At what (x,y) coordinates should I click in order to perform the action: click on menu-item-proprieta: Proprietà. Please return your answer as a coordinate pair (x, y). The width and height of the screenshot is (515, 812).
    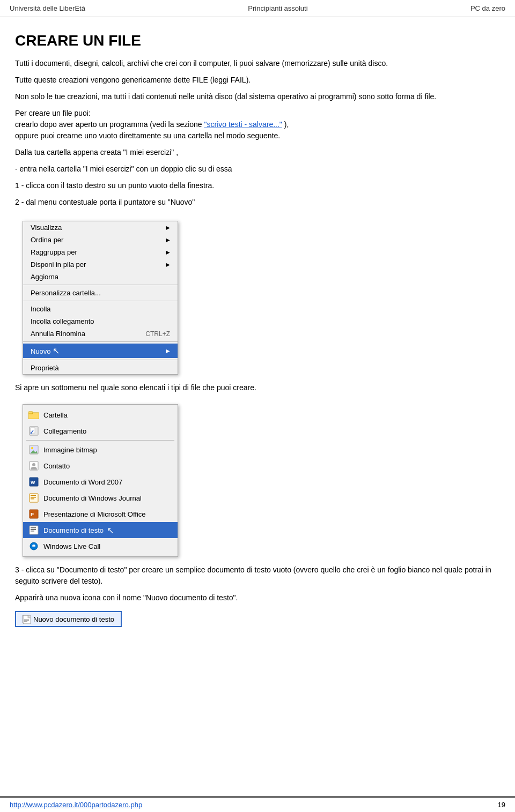
    Looking at the image, I should click on (100, 368).